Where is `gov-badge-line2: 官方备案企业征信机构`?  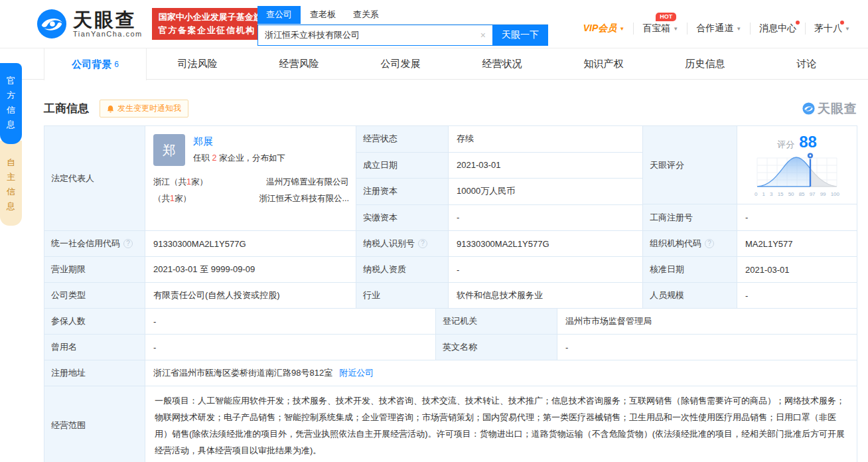 gov-badge-line2: 官方备案企业征信机构 is located at coordinates (215, 31).